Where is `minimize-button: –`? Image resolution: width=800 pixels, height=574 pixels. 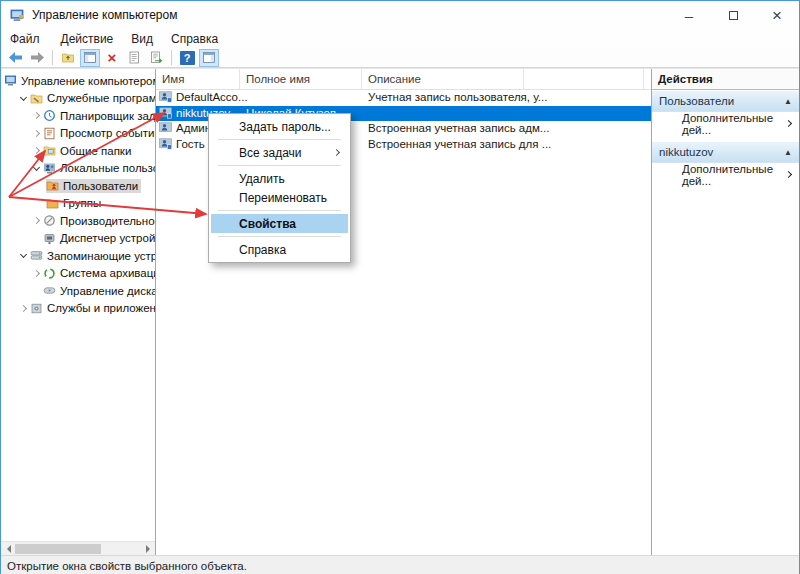
minimize-button: – is located at coordinates (689, 15).